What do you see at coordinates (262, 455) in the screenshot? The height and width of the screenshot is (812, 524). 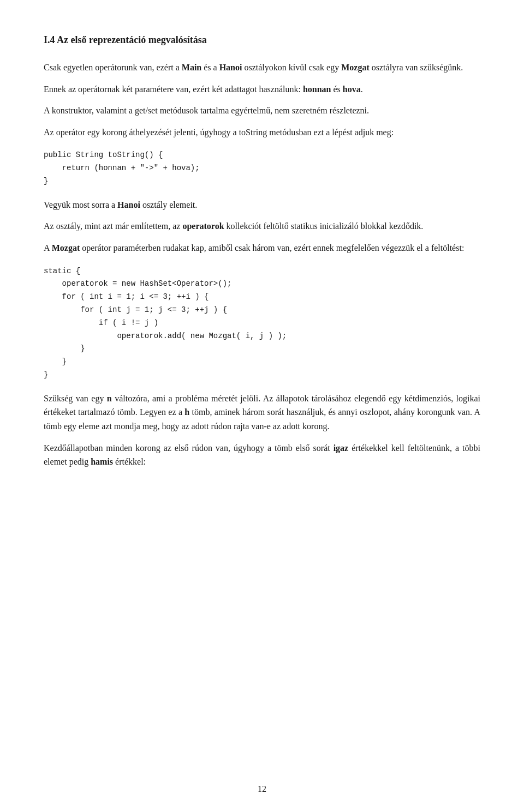 I see `text-p9a: Kezdőállapotban minden korong az első rú…` at bounding box center [262, 455].